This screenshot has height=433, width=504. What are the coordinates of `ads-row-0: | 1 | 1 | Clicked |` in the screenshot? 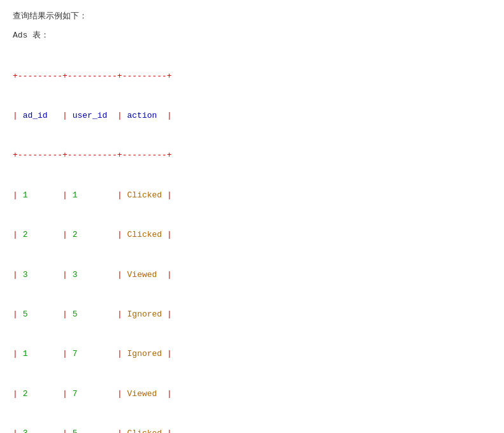 It's located at (252, 196).